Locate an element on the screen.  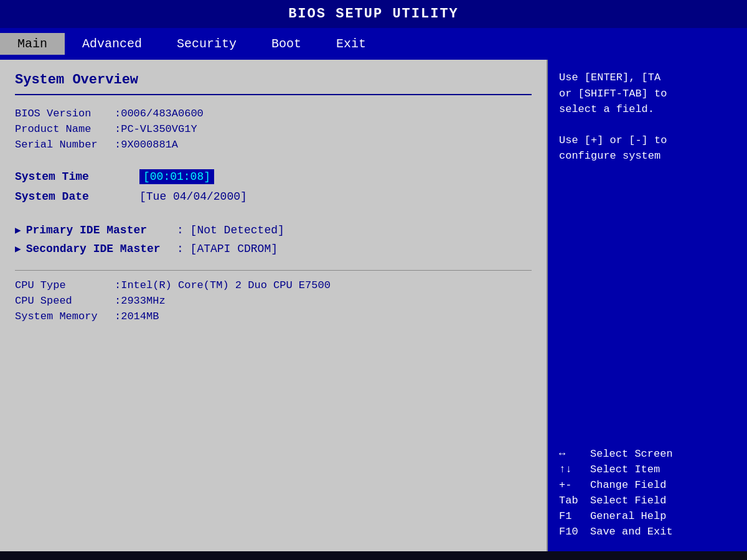
secondary-ide-value: : [ATAPI CDROM] is located at coordinates (227, 249).